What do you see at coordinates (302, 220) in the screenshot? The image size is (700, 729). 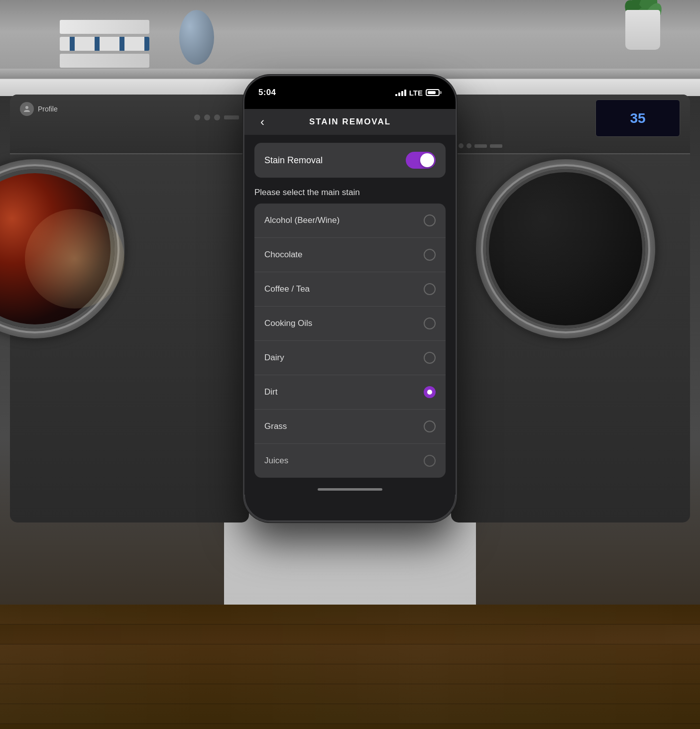 I see `stain-name-alcohol: Alcohol (Beer/Wine)` at bounding box center [302, 220].